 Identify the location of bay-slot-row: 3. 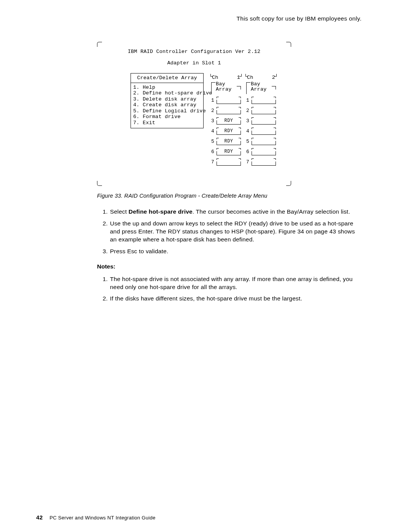
(261, 120).